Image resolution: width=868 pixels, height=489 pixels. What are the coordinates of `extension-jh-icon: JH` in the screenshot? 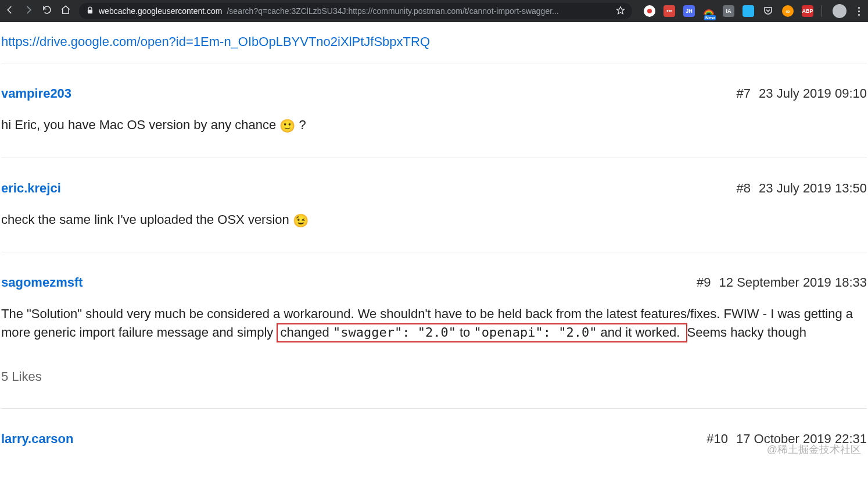 It's located at (689, 11).